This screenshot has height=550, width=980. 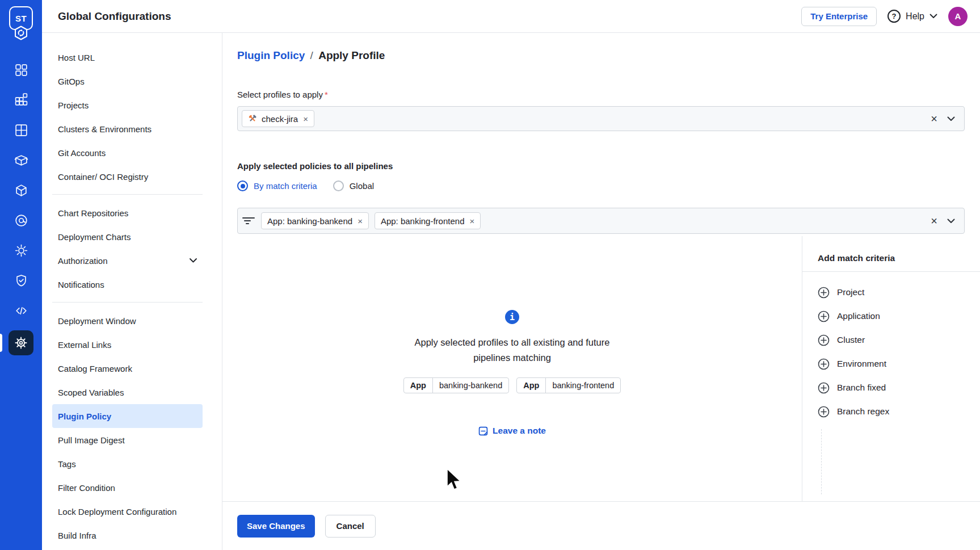 What do you see at coordinates (21, 100) in the screenshot?
I see `jobs-icon` at bounding box center [21, 100].